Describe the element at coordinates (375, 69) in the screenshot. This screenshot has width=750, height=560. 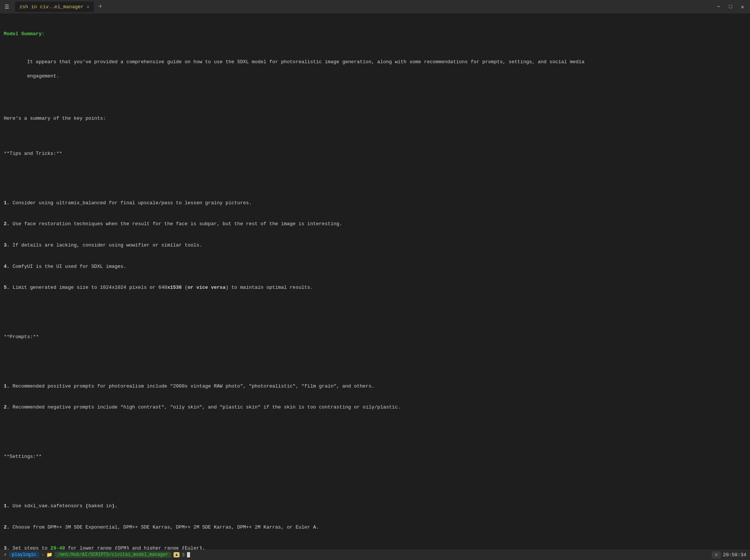
I see `summary-text: It appears that you've provided a compre…` at that location.